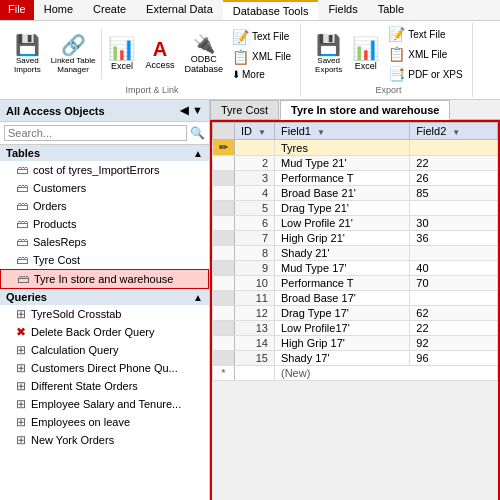 This screenshot has height=500, width=500. I want to click on nav-item-calculation: ⊞ Calculation Query, so click(104, 350).